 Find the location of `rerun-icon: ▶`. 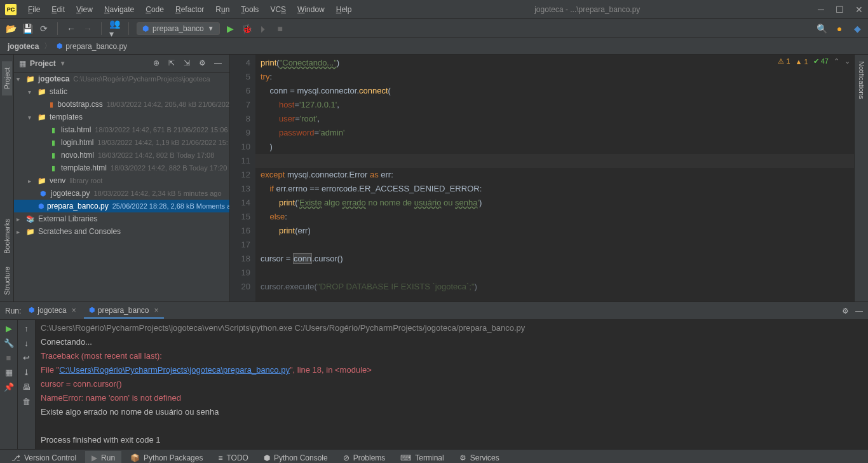

rerun-icon: ▶ is located at coordinates (9, 328).